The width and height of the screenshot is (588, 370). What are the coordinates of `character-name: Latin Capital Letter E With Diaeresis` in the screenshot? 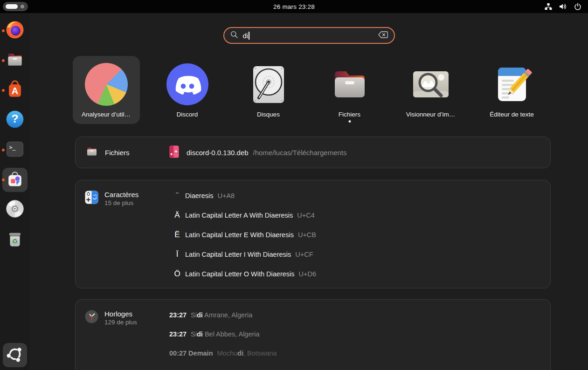 It's located at (240, 235).